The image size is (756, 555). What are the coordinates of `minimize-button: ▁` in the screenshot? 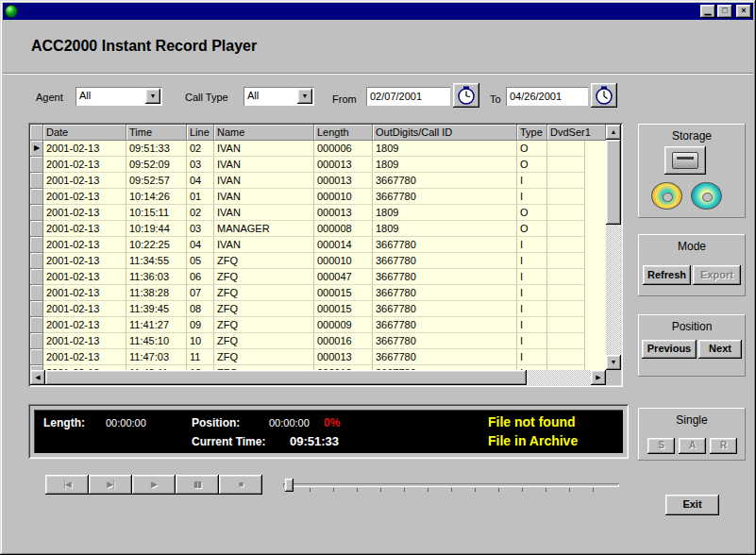 It's located at (708, 11).